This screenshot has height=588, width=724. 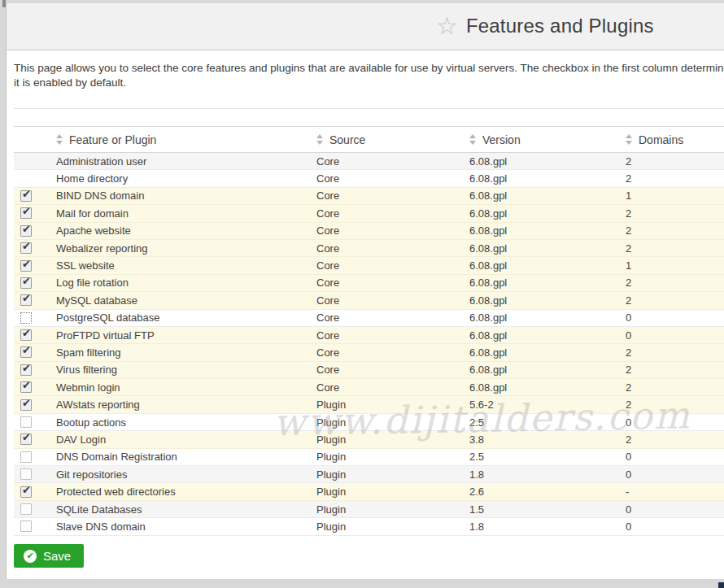 What do you see at coordinates (186, 301) in the screenshot?
I see `feature-name: MySQL database` at bounding box center [186, 301].